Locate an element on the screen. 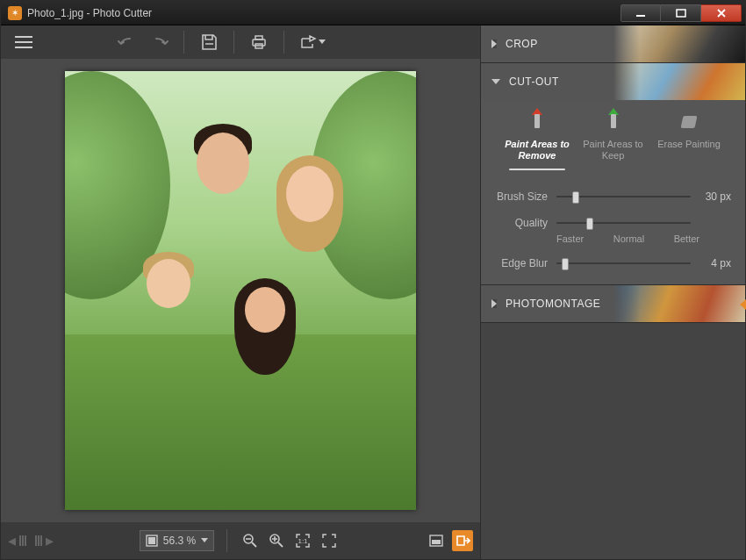 The width and height of the screenshot is (746, 560). brush-size-value: 30 px is located at coordinates (715, 197).